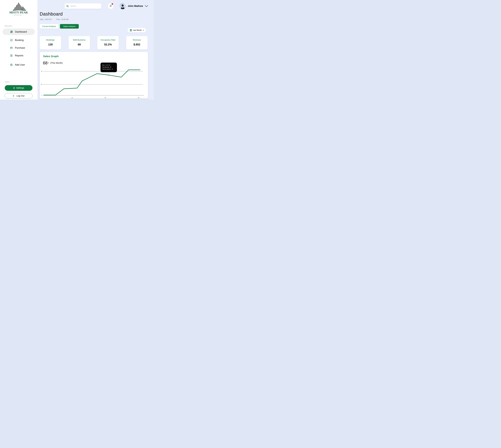 This screenshot has width=501, height=448. What do you see at coordinates (108, 43) in the screenshot?
I see `stat-card-occupancy: Occupancy Rate 52.2%` at bounding box center [108, 43].